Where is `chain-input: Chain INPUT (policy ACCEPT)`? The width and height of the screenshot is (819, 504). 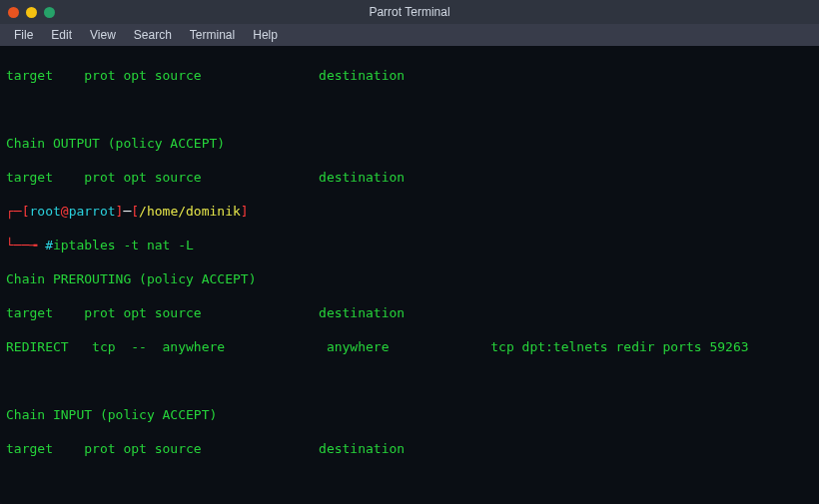 chain-input: Chain INPUT (policy ACCEPT) is located at coordinates (410, 415).